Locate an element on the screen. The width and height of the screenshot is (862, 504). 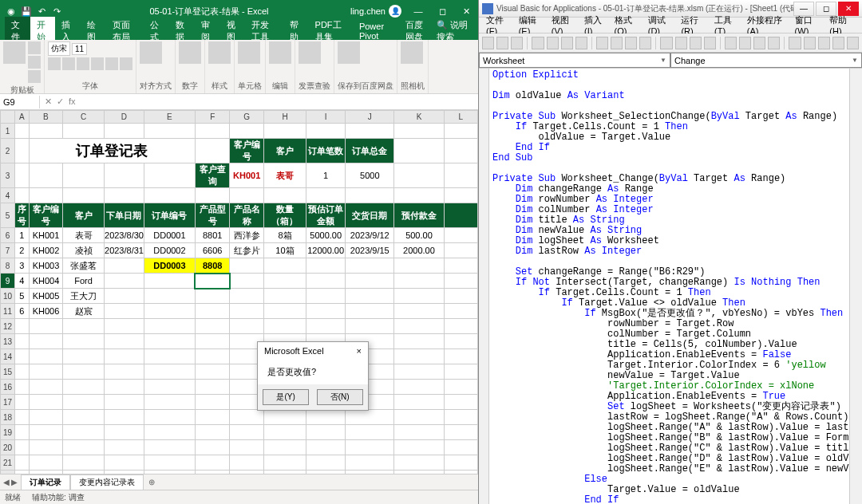
cell-r5-c6: 产品名称 is located at coordinates (247, 215).